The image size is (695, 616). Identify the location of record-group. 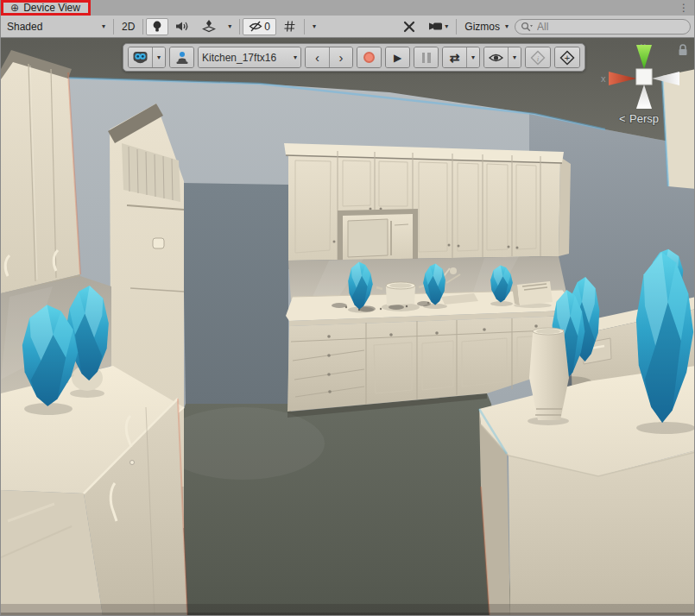
(370, 57).